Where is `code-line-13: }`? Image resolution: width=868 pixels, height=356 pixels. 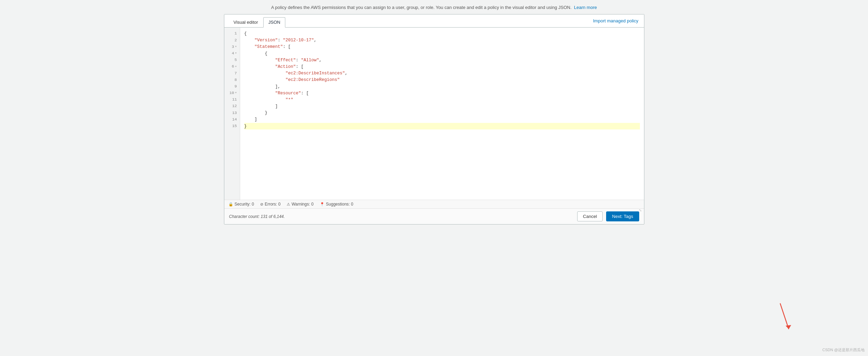 code-line-13: } is located at coordinates (442, 113).